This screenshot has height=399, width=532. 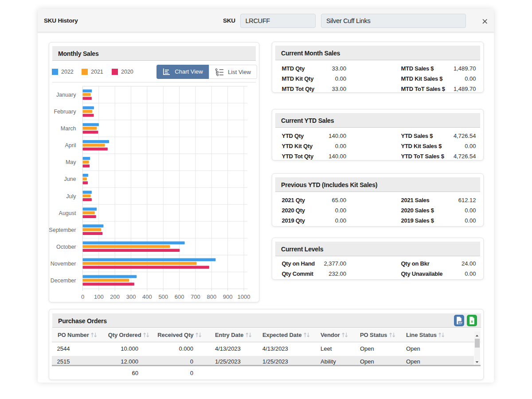 What do you see at coordinates (211, 297) in the screenshot?
I see `svg-text: 800` at bounding box center [211, 297].